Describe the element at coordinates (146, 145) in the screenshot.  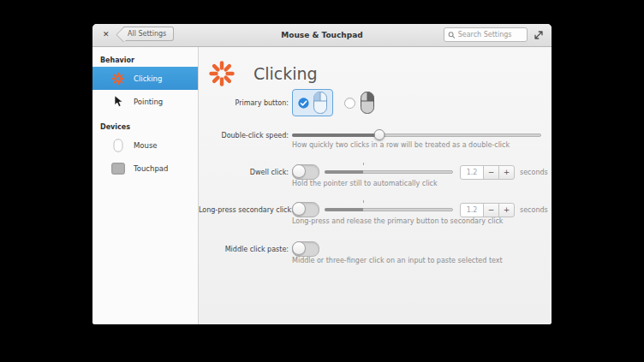
I see `sidebar-item-mouse: Mouse` at that location.